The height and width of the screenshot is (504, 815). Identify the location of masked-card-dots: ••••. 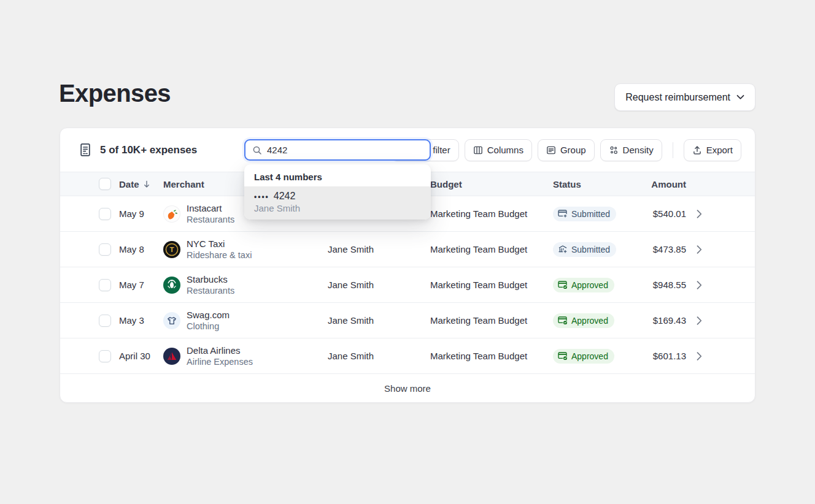
(261, 197).